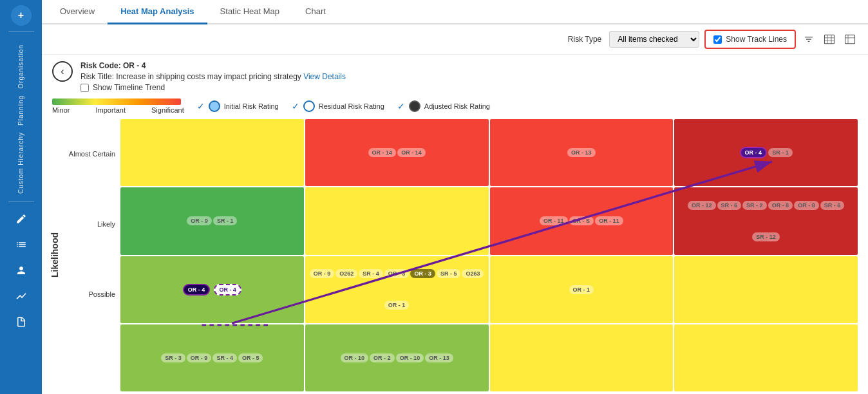 The width and height of the screenshot is (868, 394). I want to click on chip-sr1-1: SR - 1, so click(225, 221).